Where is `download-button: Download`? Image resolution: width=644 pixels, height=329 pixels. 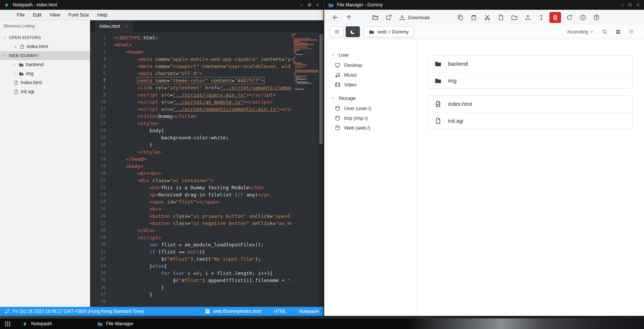 download-button: Download is located at coordinates (414, 17).